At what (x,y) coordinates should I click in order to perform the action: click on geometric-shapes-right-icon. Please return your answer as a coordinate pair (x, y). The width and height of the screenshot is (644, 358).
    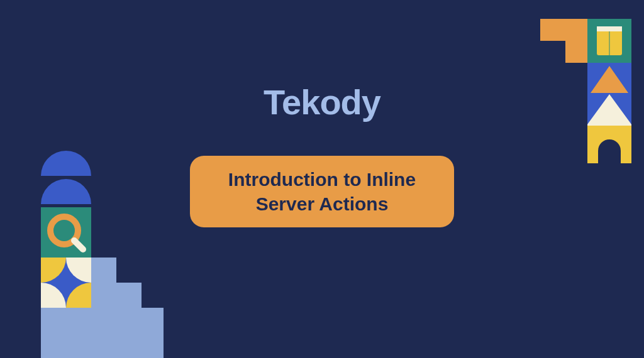
    Looking at the image, I should click on (587, 107).